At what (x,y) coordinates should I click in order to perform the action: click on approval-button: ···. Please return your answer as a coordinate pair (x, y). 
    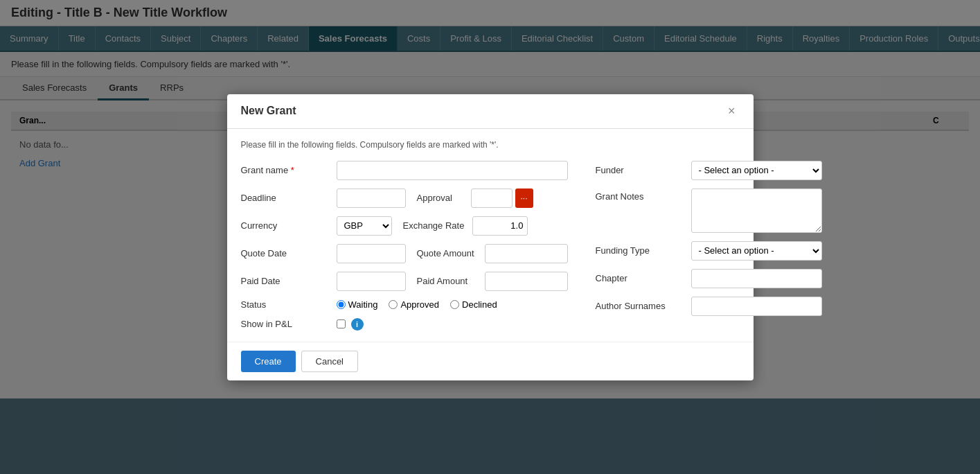
    Looking at the image, I should click on (524, 198).